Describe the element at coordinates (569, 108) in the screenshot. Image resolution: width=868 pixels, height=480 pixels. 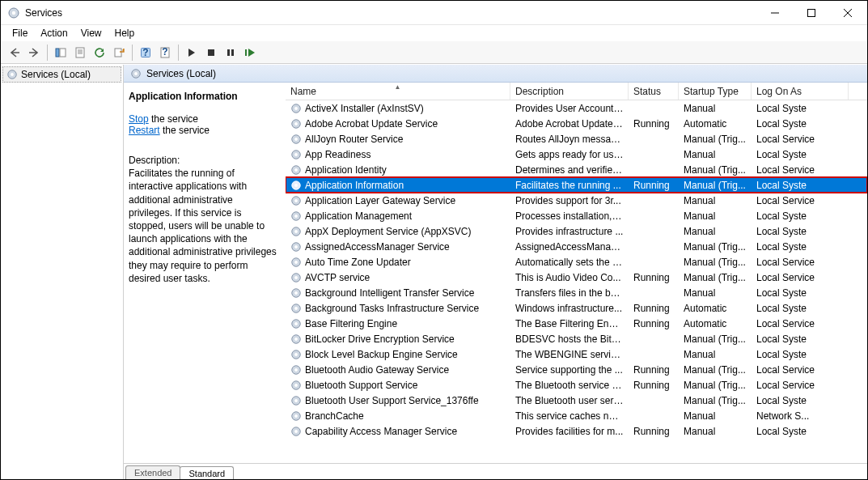
I see `cell-description: Provides User Account ...` at that location.